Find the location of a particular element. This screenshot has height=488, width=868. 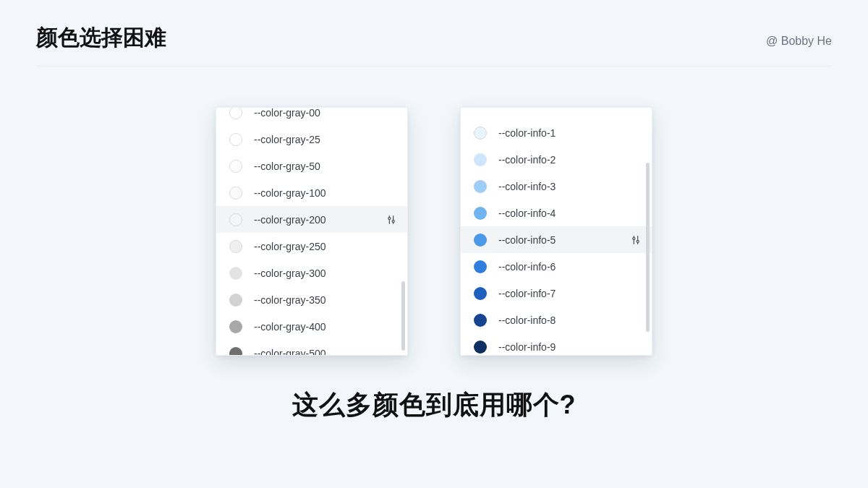

color-token-label: --color-gray-400 is located at coordinates (326, 327).